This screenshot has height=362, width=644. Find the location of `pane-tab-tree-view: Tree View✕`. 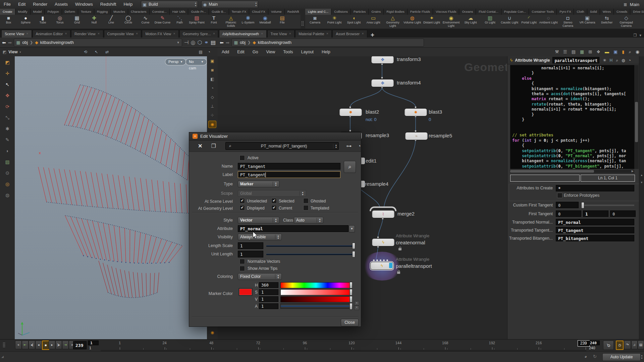

pane-tab-tree-view: Tree View✕ is located at coordinates (281, 34).